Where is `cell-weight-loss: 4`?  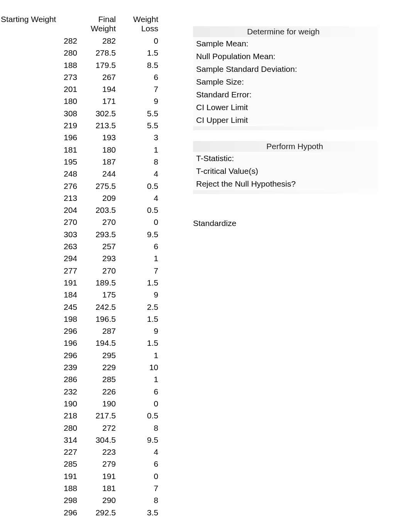
cell-weight-loss: 4 is located at coordinates (137, 174).